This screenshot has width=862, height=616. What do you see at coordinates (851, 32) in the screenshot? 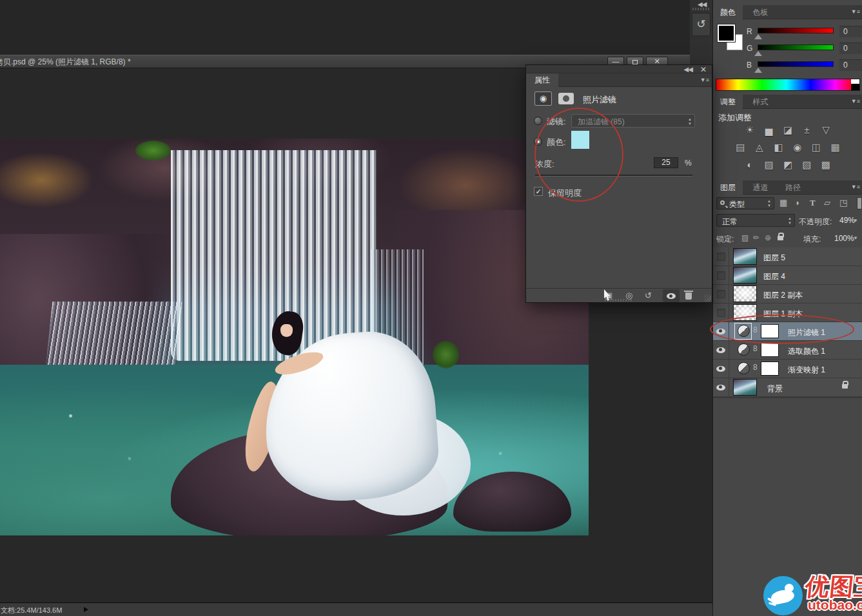
I see `red-channel-value: 0` at bounding box center [851, 32].